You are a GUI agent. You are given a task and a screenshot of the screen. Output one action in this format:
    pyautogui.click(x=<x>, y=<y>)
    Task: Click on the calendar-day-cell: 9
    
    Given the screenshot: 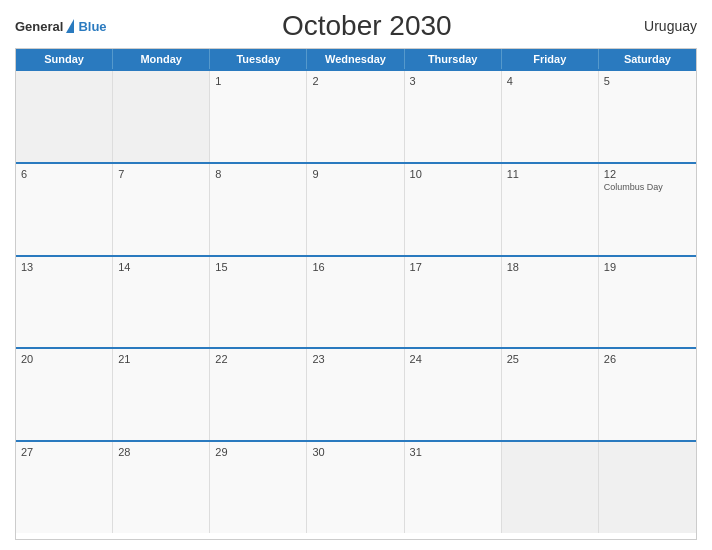 What is the action you would take?
    pyautogui.click(x=356, y=210)
    